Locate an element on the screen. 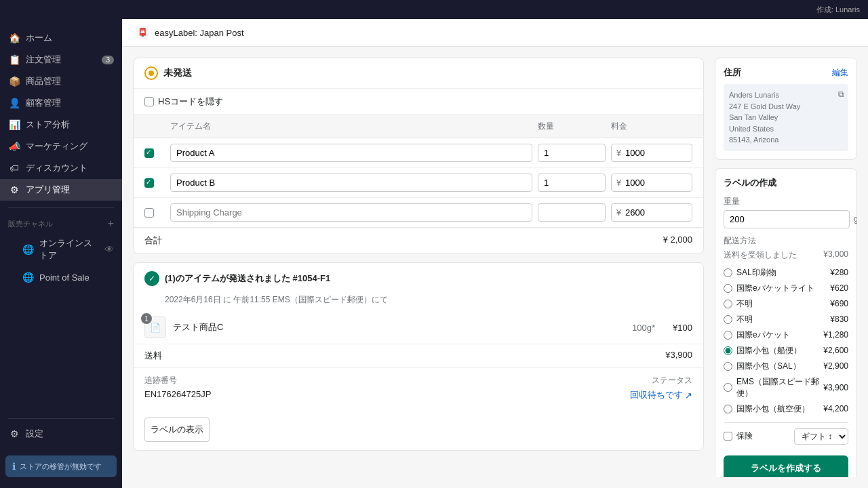 The height and width of the screenshot is (488, 868). credit-text: 作成: Lunaris is located at coordinates (838, 9).